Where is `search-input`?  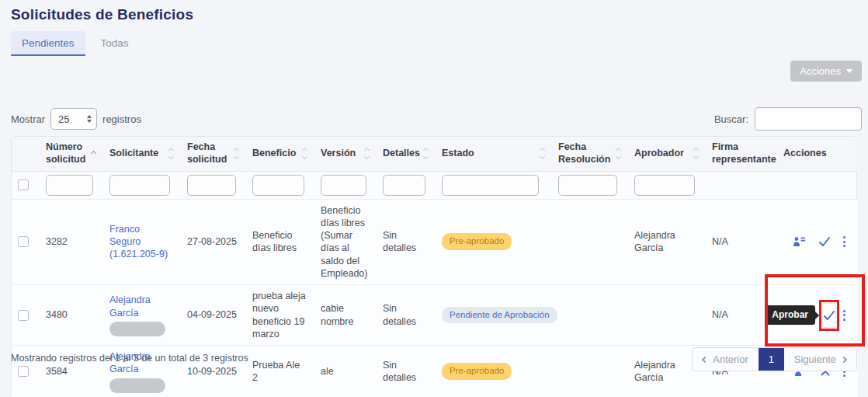 search-input is located at coordinates (808, 119).